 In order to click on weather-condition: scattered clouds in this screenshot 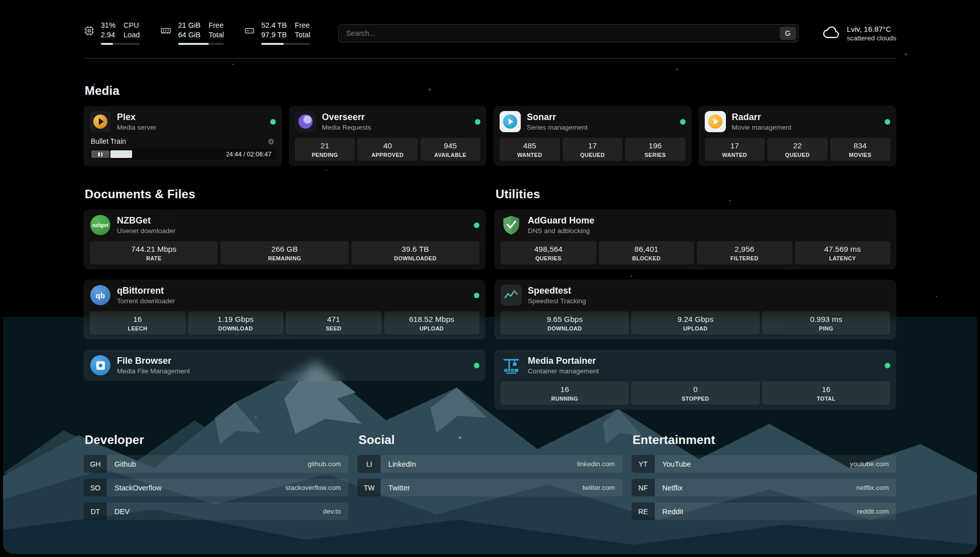, I will do `click(872, 38)`.